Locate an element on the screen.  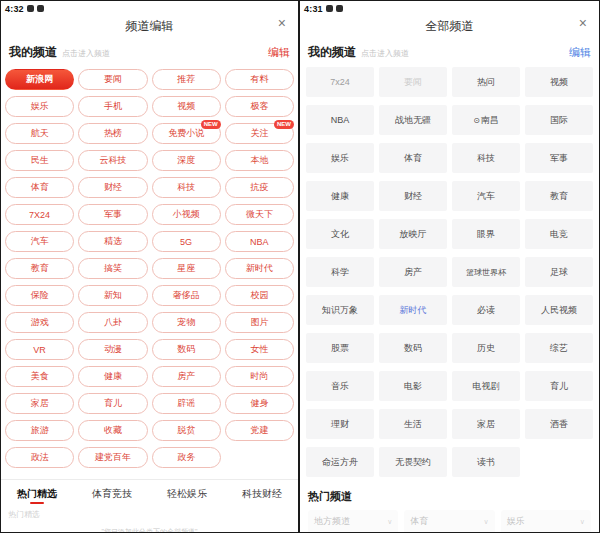
channel-tile: 生活 is located at coordinates (413, 424).